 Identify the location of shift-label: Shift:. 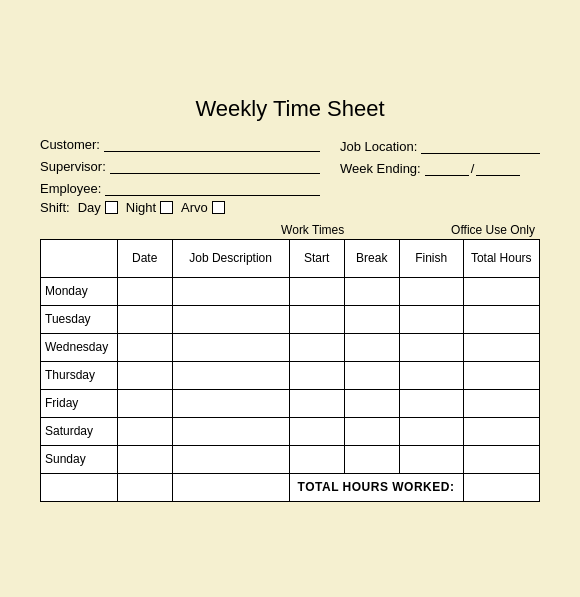
(55, 208).